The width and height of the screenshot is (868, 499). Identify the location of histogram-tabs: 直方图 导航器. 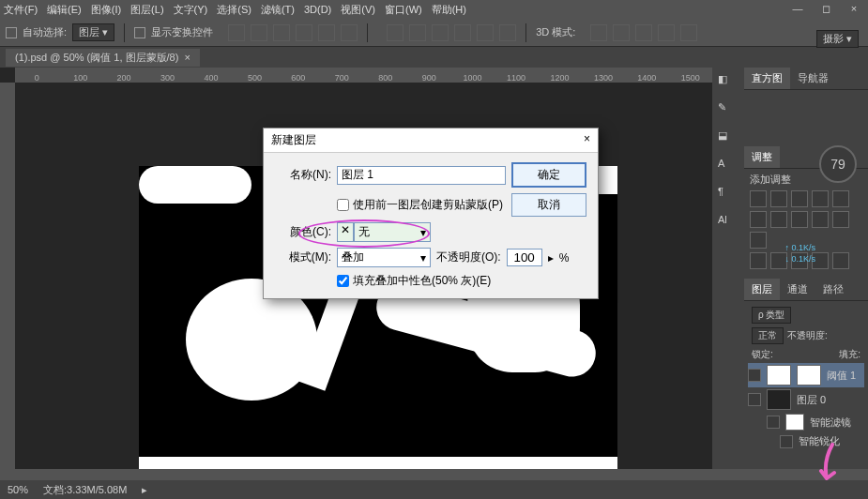
(806, 79).